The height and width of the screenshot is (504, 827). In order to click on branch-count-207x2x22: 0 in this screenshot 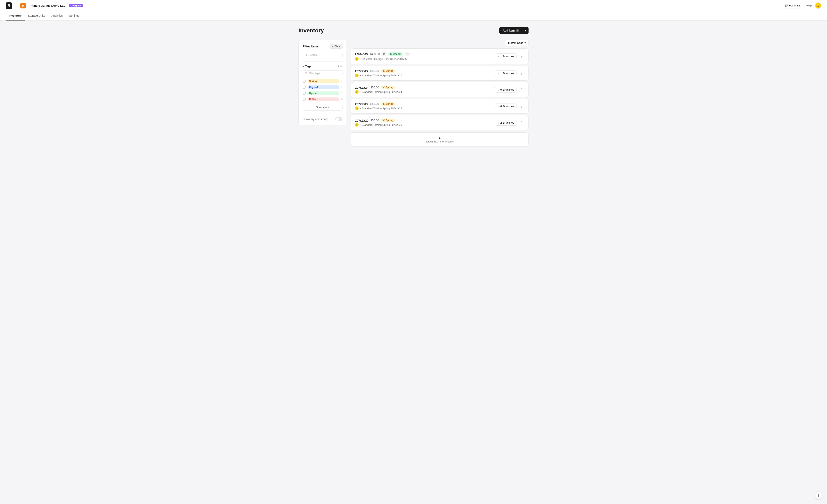, I will do `click(501, 106)`.